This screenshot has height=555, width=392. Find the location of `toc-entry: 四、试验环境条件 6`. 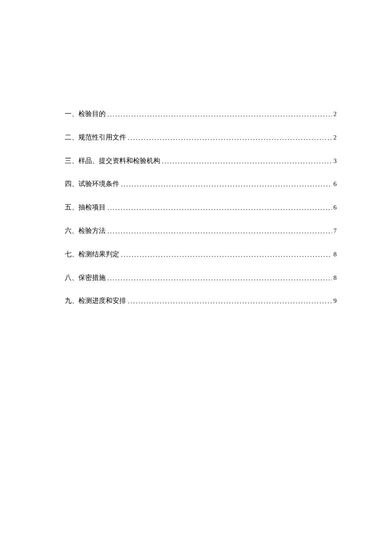

toc-entry: 四、试验环境条件 6 is located at coordinates (201, 184).